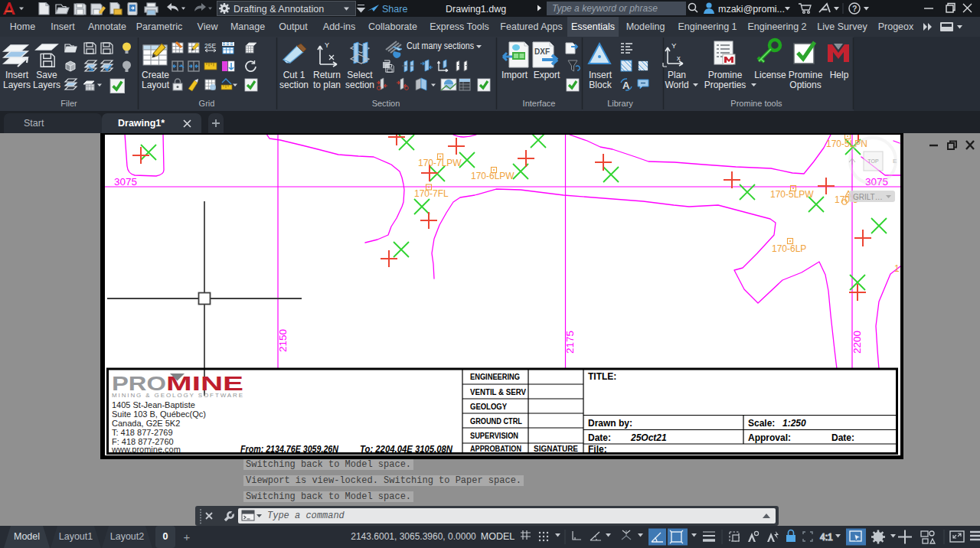 The height and width of the screenshot is (548, 980). What do you see at coordinates (726, 85) in the screenshot?
I see `svg-text: Properties` at bounding box center [726, 85].